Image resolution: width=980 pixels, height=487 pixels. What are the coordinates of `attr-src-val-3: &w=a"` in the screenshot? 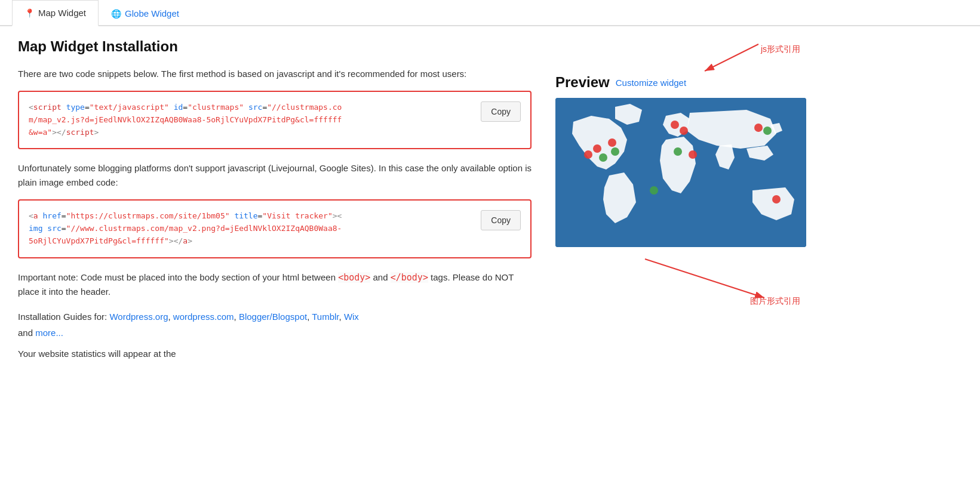 It's located at (41, 132).